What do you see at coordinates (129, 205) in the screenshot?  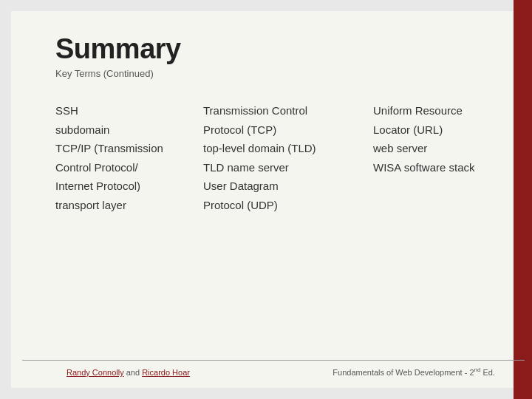 I see `list-item: transport layer` at bounding box center [129, 205].